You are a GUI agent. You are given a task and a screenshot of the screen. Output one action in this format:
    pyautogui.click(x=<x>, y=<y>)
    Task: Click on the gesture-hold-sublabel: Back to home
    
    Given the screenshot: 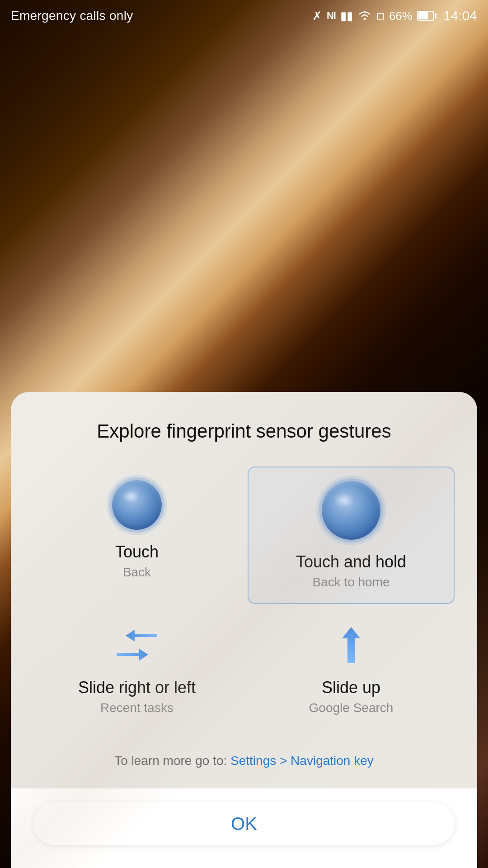 What is the action you would take?
    pyautogui.click(x=351, y=582)
    